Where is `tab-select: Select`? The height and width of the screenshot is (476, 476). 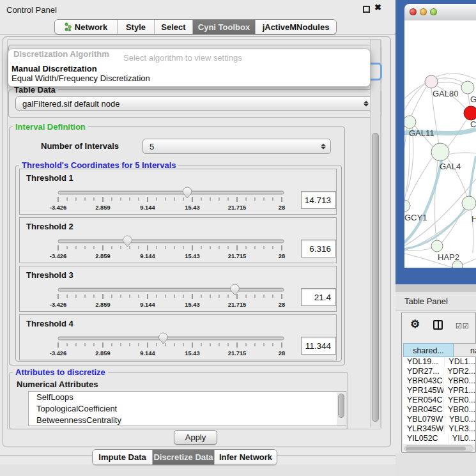
tab-select: Select is located at coordinates (173, 27).